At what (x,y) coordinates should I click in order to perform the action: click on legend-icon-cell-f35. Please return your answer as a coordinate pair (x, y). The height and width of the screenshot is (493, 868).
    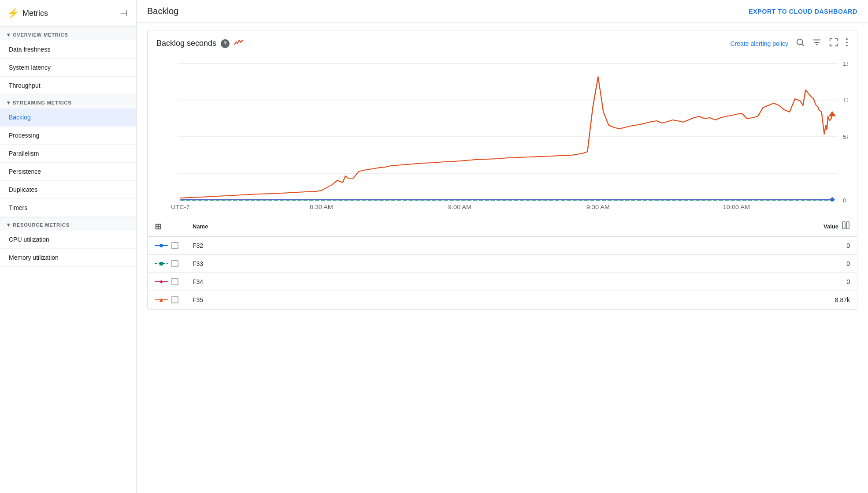
    Looking at the image, I should click on (167, 300).